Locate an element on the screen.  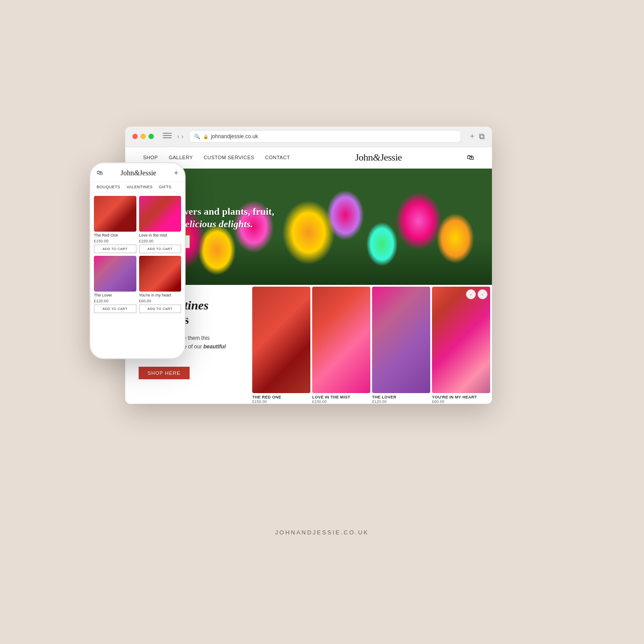
mobile-add-cart-button-2: ADD TO CART is located at coordinates (115, 309).